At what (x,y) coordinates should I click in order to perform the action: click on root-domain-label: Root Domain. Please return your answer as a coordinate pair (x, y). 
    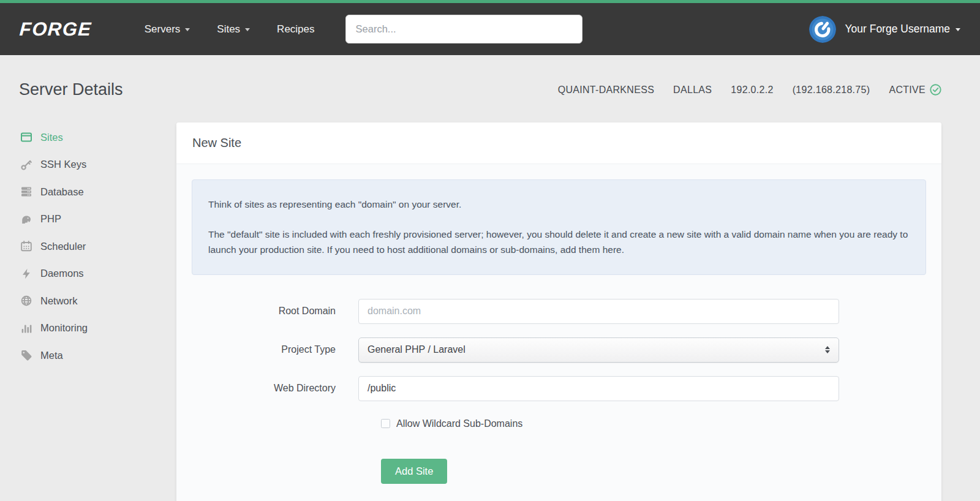
    Looking at the image, I should click on (275, 311).